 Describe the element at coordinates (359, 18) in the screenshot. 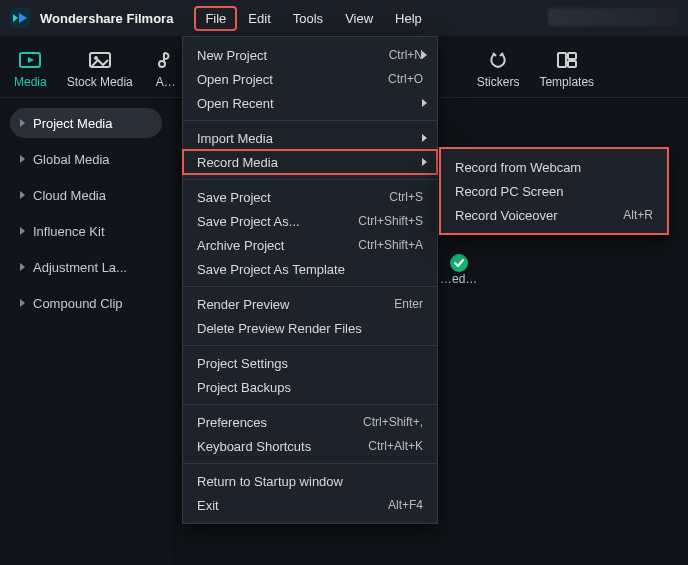

I see `menu-item-view: View` at that location.